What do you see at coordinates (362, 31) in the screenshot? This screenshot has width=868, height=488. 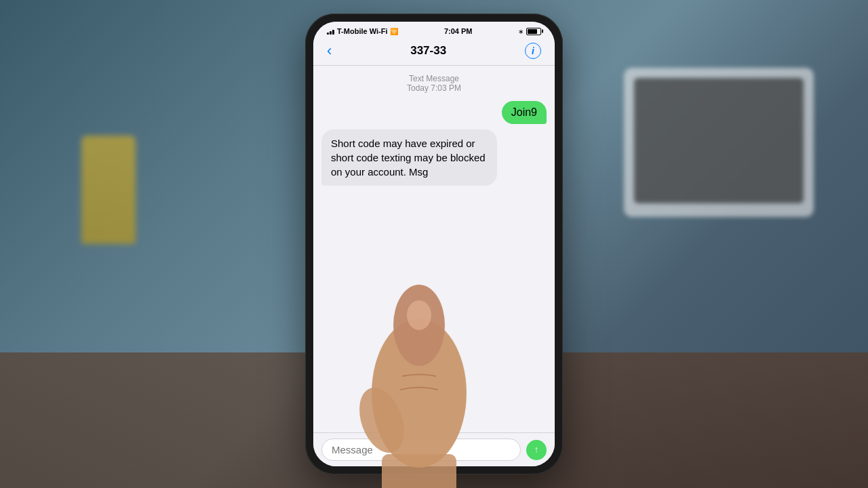 I see `carrier-label: T-Mobile Wi-Fi` at bounding box center [362, 31].